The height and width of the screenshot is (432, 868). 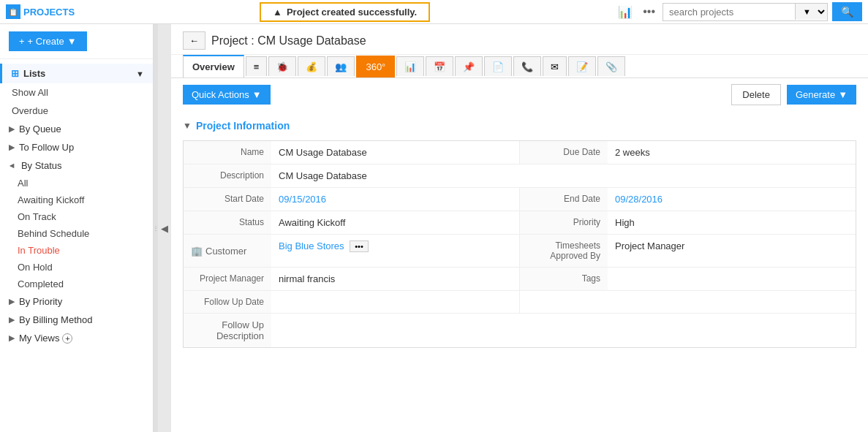 I want to click on sidebar-item-completed: Completed, so click(x=76, y=284).